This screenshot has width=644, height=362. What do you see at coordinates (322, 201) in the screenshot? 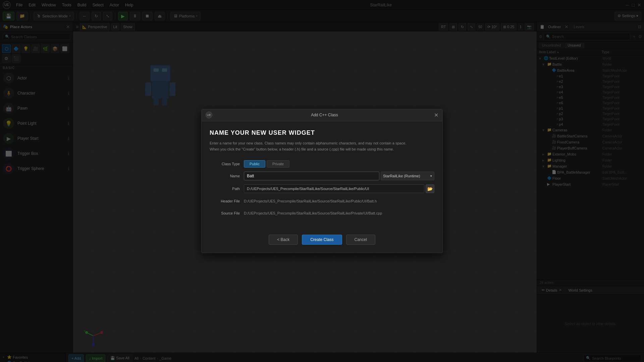
I see `header-file-row: Header File D:/UEProjects/UE5_Precompile…` at bounding box center [322, 201].